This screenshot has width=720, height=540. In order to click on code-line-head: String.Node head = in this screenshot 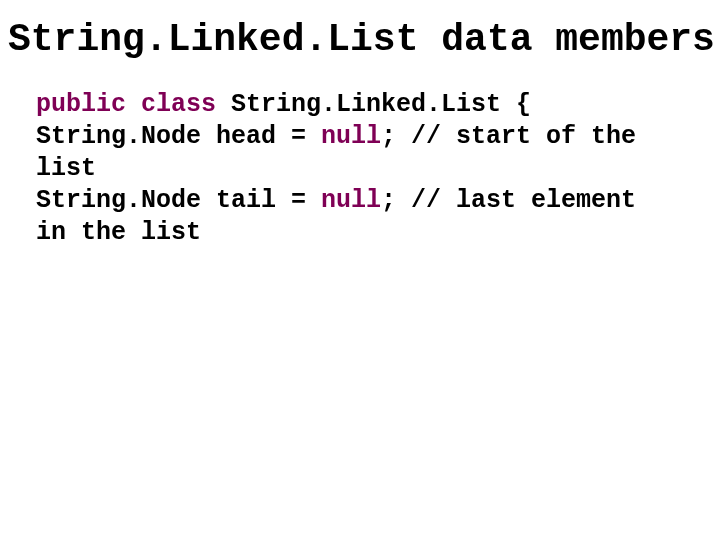, I will do `click(178, 136)`.